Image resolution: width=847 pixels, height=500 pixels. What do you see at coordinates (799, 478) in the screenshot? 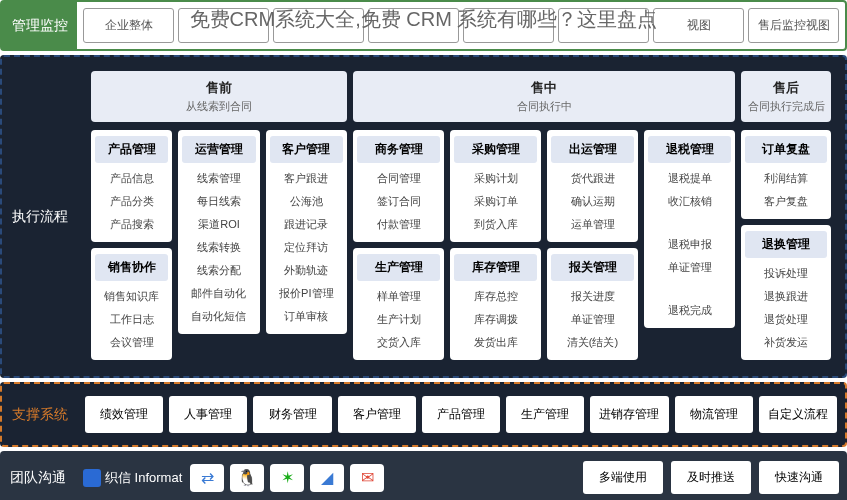
I see `comm-button-2: 快速沟通` at bounding box center [799, 478].